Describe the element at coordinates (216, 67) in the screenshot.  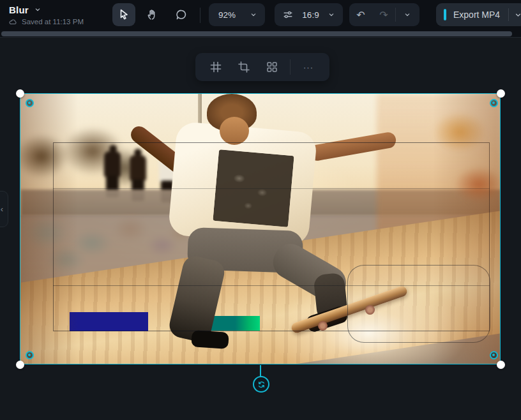
I see `frame-icon` at that location.